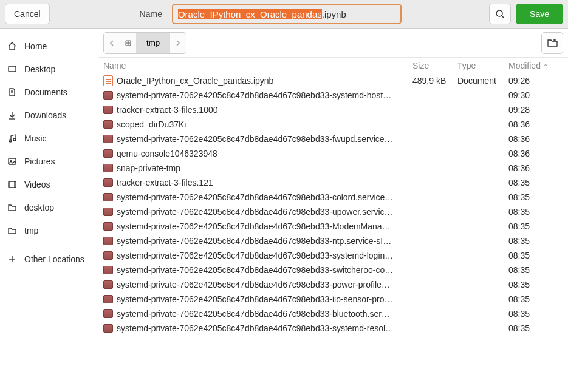 The width and height of the screenshot is (568, 392). Describe the element at coordinates (333, 124) in the screenshot. I see `file-row: scoped_dirDu37Ki08:36` at that location.